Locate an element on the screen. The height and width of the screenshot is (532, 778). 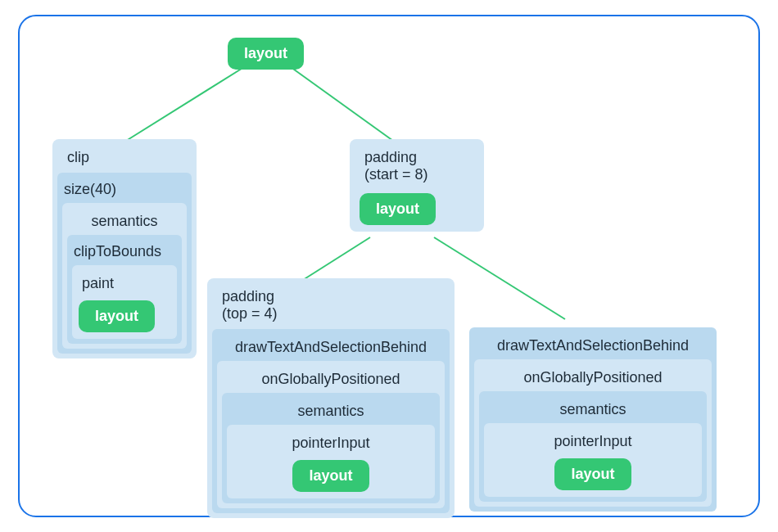
size-layer: size(40) semantics clipToBounds paint la… is located at coordinates (124, 264).